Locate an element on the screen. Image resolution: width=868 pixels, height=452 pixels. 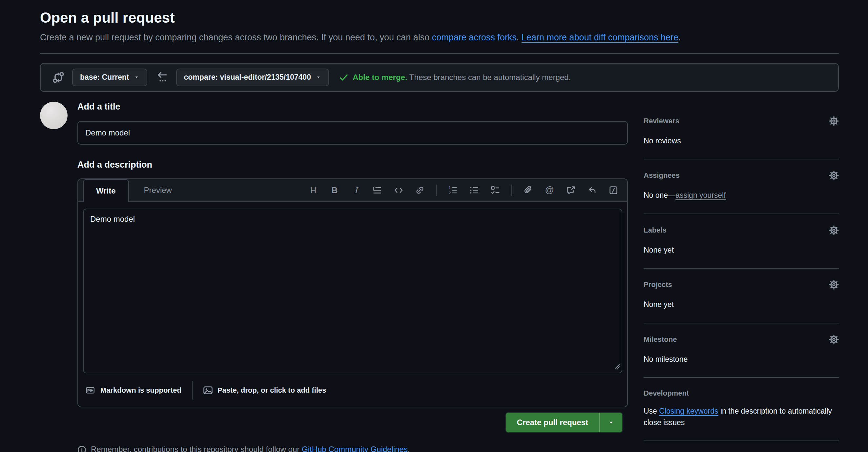
projects-section: Projects None yet is located at coordinates (741, 296).